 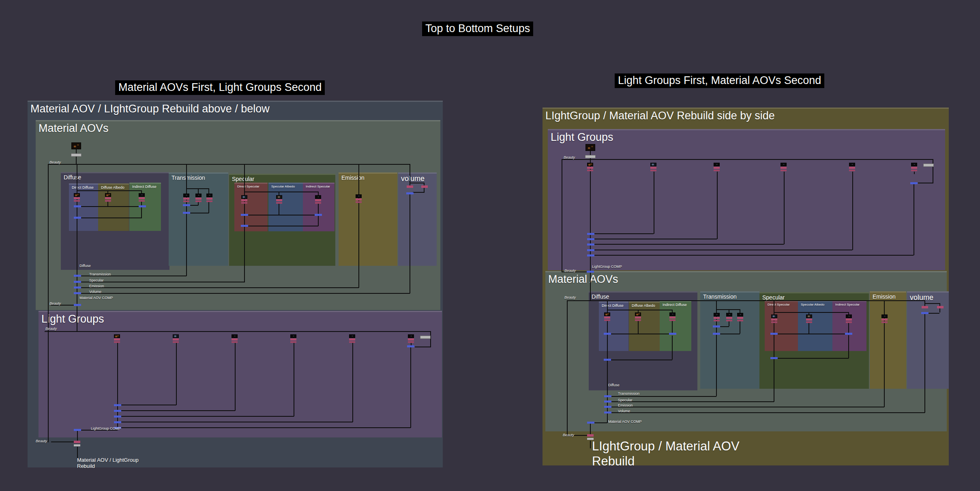 What do you see at coordinates (675, 326) in the screenshot?
I see `backdrop-right-indirect-diffuse: Indirect Diffuse` at bounding box center [675, 326].